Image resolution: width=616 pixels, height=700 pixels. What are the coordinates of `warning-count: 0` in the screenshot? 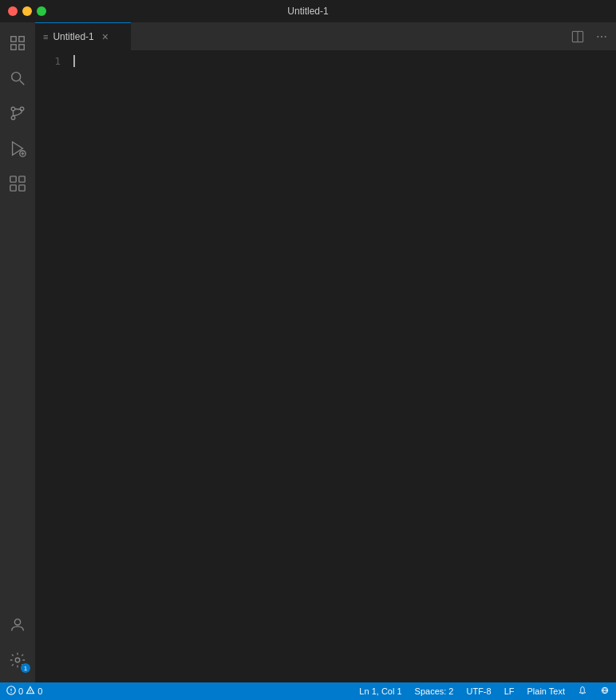 It's located at (40, 691).